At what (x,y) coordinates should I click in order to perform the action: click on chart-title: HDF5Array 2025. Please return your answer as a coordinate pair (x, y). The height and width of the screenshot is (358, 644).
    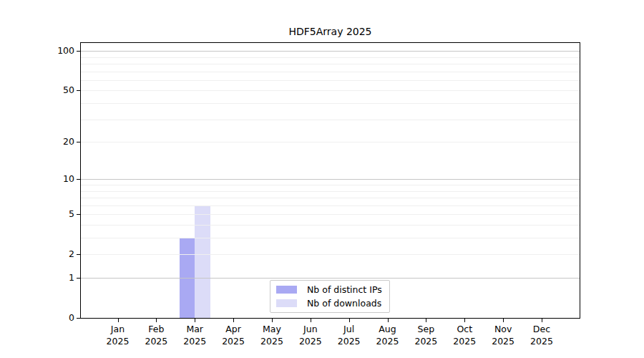
    Looking at the image, I should click on (331, 32).